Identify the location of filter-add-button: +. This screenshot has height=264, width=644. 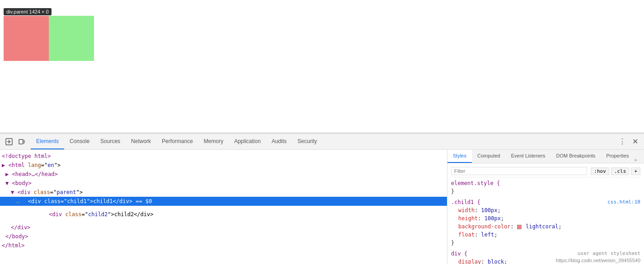
(635, 171).